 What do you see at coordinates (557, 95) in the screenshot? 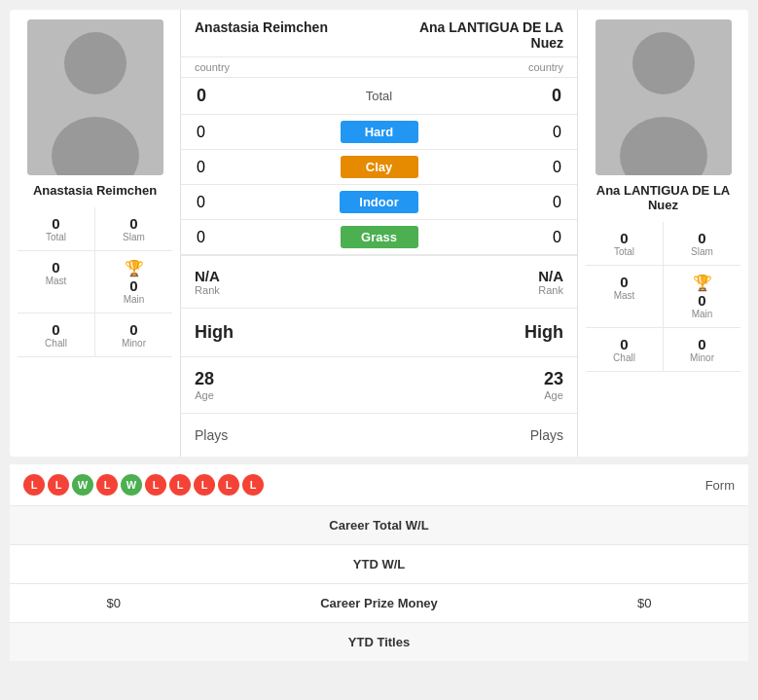
I see `total-score-right: 0` at bounding box center [557, 95].